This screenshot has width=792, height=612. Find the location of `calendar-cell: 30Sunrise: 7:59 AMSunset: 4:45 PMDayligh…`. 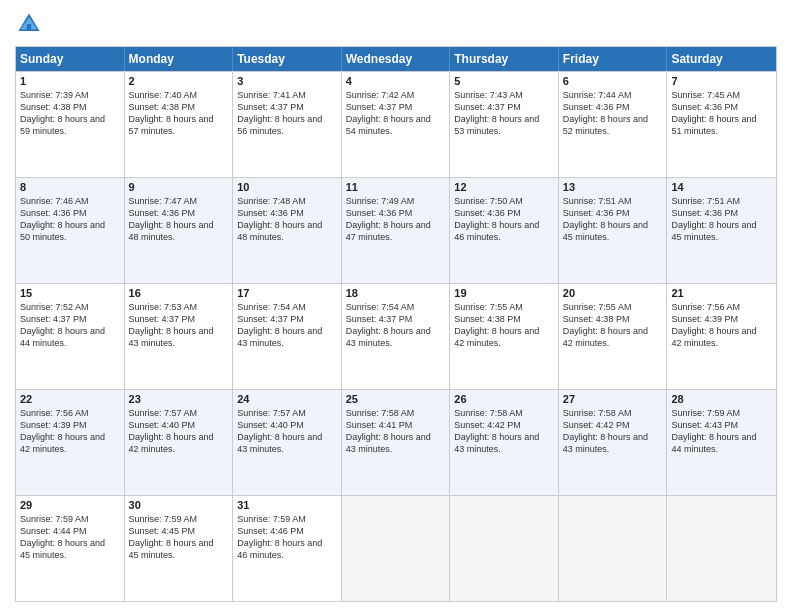

calendar-cell: 30Sunrise: 7:59 AMSunset: 4:45 PMDayligh… is located at coordinates (180, 548).